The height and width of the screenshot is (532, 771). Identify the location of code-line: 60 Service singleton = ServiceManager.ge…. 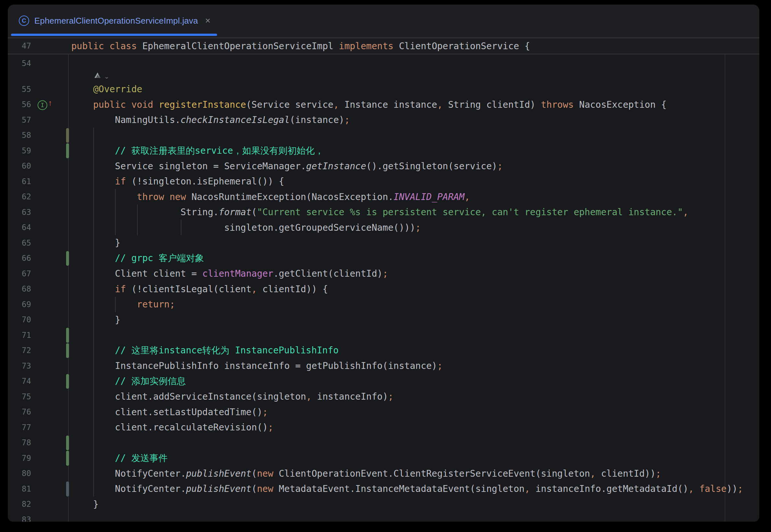
(384, 166).